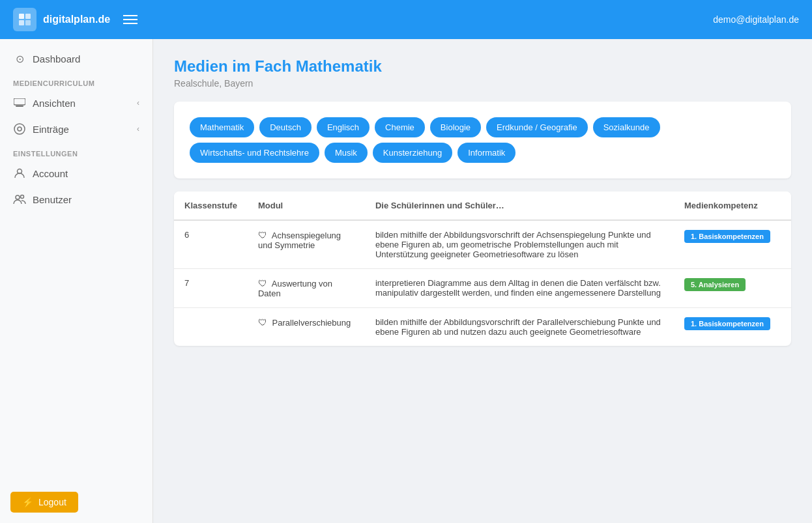  Describe the element at coordinates (482, 83) in the screenshot. I see `page-subtitle: Realschule, Bayern` at that location.